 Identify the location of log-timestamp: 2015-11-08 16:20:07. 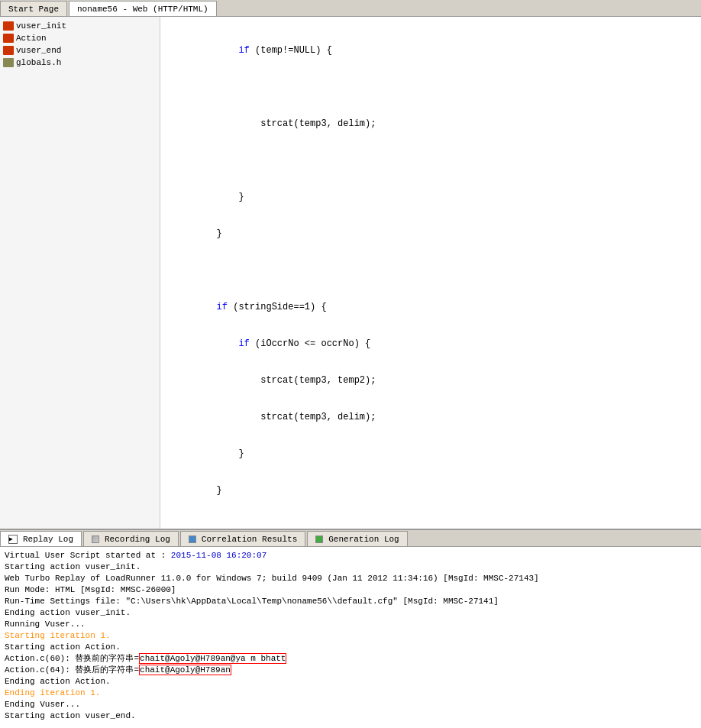
(218, 555).